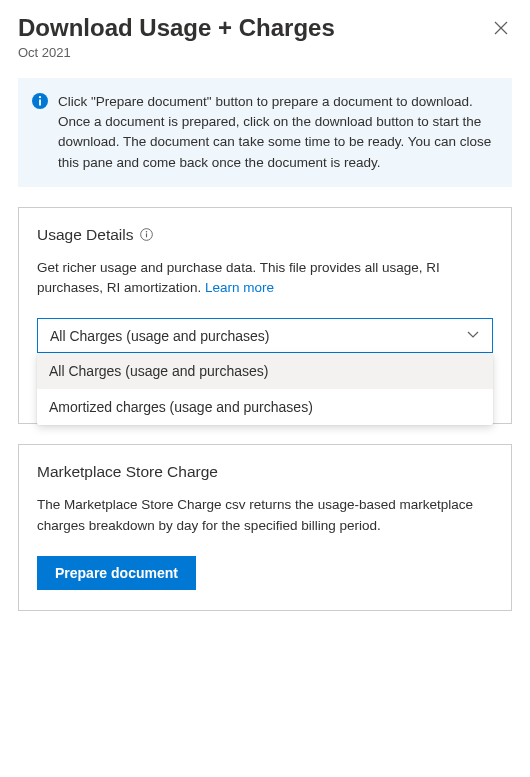 The height and width of the screenshot is (777, 530). I want to click on marketplace-title: Marketplace Store Charge, so click(128, 472).